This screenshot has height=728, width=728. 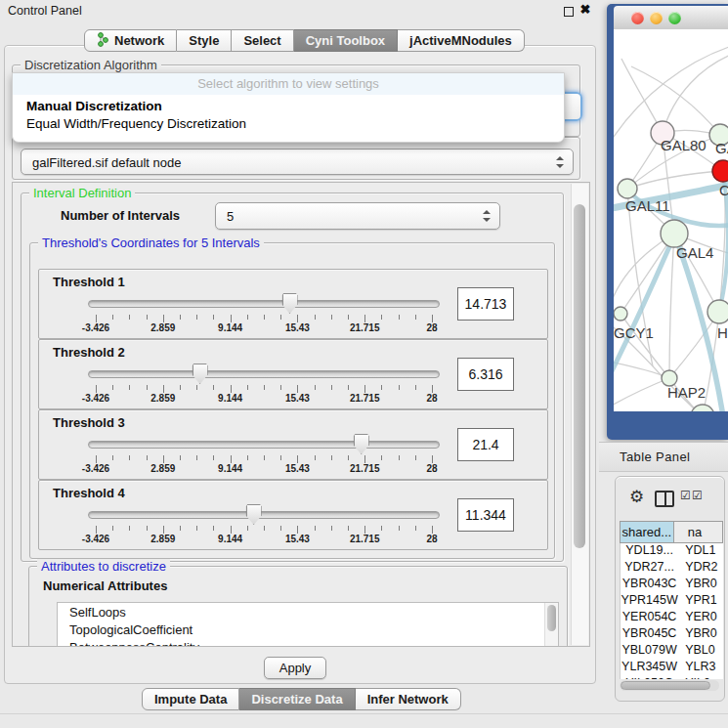 What do you see at coordinates (637, 18) in the screenshot?
I see `close-traffic-light` at bounding box center [637, 18].